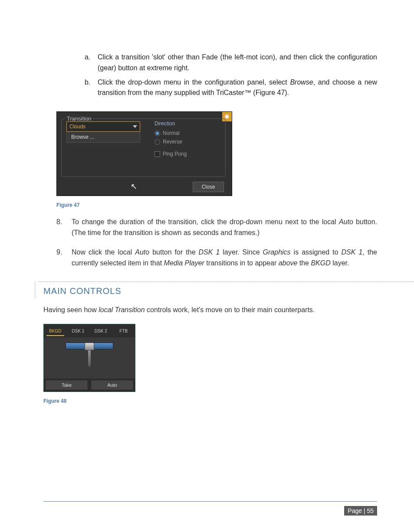 This screenshot has height=532, width=414. What do you see at coordinates (174, 252) in the screenshot?
I see `t9c: button for the` at bounding box center [174, 252].